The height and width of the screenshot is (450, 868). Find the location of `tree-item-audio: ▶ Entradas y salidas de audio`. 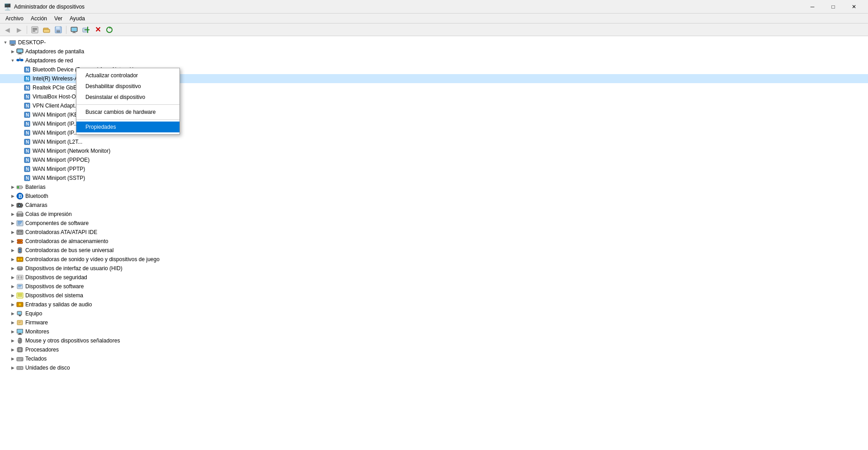

tree-item-audio: ▶ Entradas y salidas de audio is located at coordinates (434, 305).